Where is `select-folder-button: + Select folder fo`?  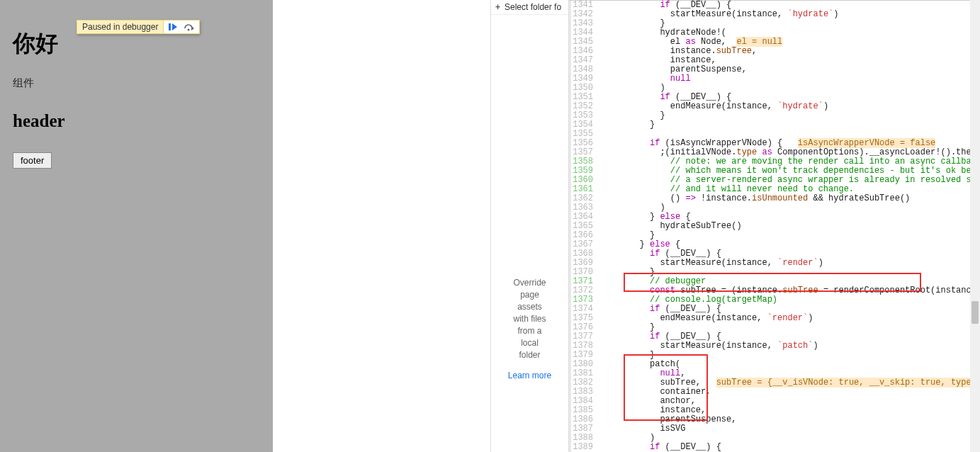 select-folder-button: + Select folder fo is located at coordinates (530, 7).